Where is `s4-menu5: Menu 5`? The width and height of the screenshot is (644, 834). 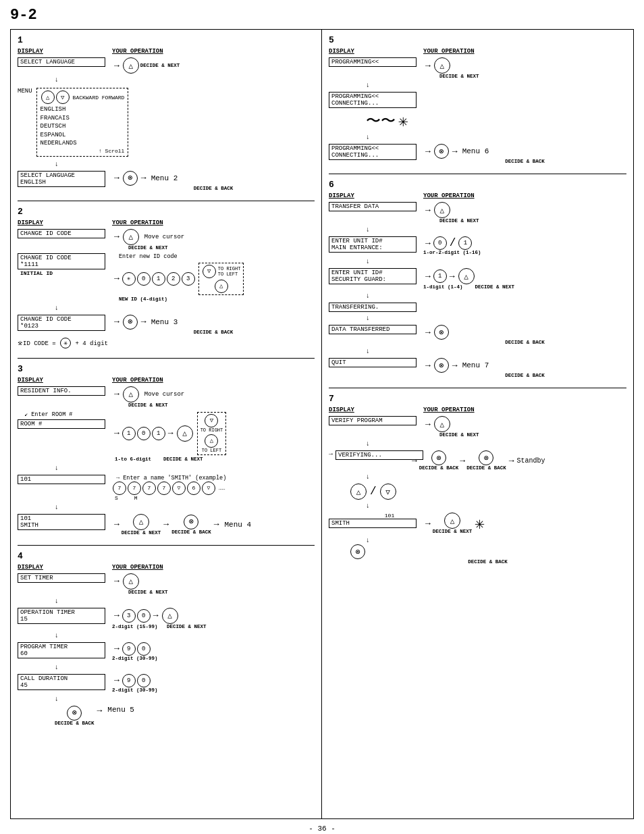 s4-menu5: Menu 5 is located at coordinates (121, 710).